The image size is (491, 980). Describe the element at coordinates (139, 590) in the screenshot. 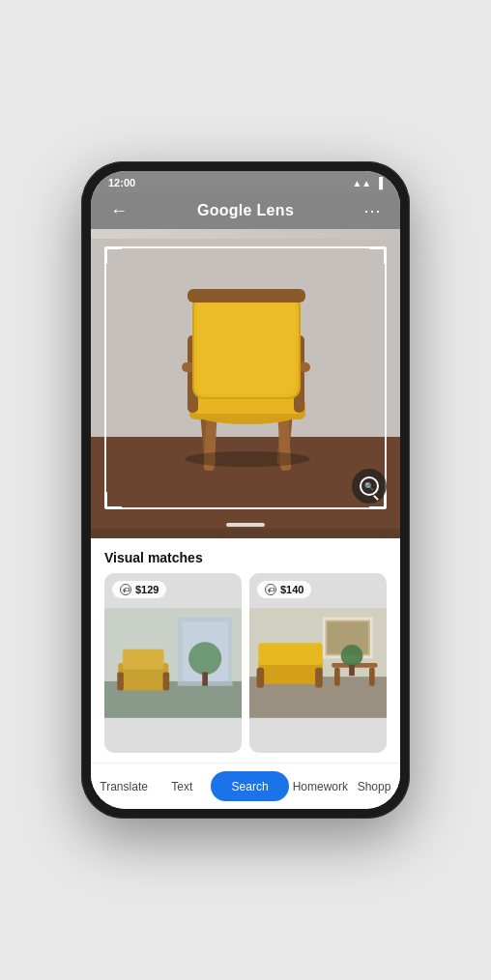

I see `price-badge-1: 🏷 $129` at that location.